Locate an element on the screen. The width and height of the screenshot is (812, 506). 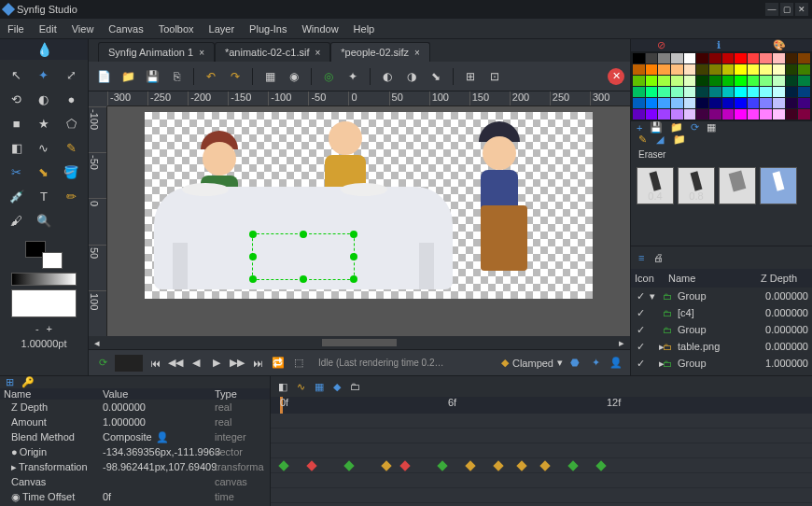
decrease-size: - is located at coordinates (37, 329).